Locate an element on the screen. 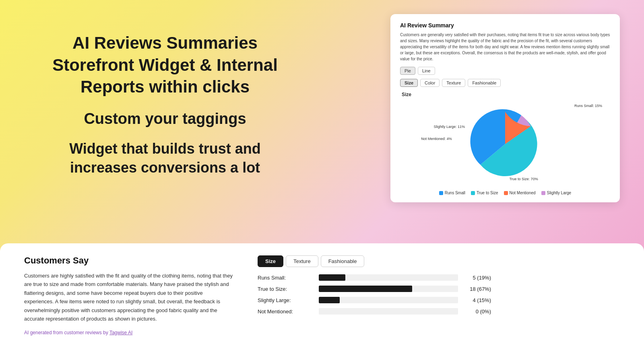 This screenshot has height=362, width=644. ai-credit: AI generated from customer reviews by Ta… is located at coordinates (129, 333).